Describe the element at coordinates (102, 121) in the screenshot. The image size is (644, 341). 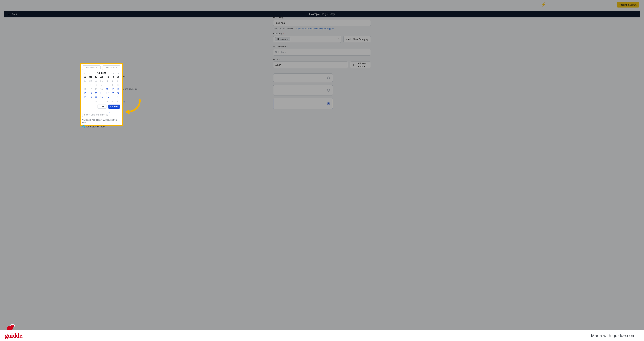
I see `valid-note: Valid date with atleast 15 minutes from …` at that location.